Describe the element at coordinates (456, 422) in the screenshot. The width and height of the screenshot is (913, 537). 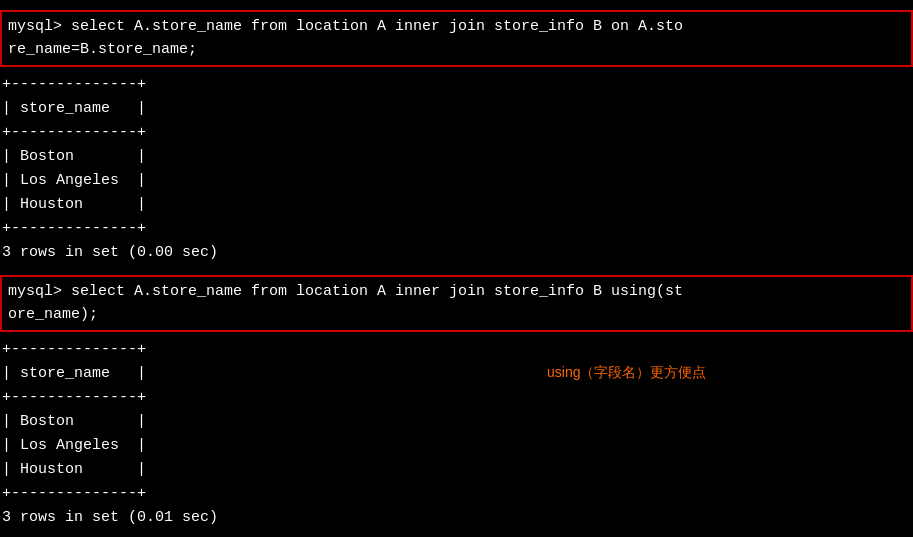
I see `table-row-2-1: | Boston |` at that location.